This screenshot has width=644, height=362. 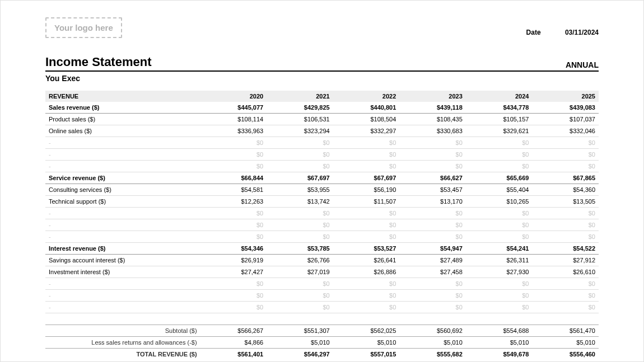 What do you see at coordinates (322, 248) in the screenshot?
I see `group-header-row: Interest revenue ($)$54,346$53,785$53,52…` at bounding box center [322, 248].